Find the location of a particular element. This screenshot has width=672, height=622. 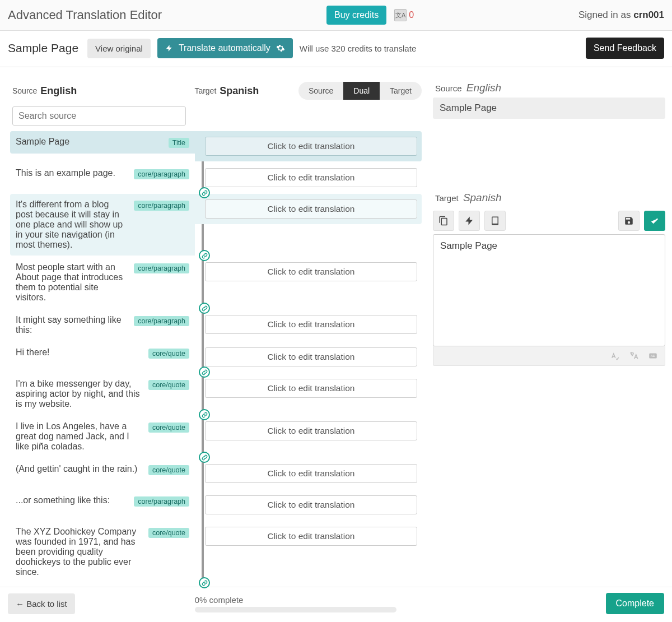

glossary-button is located at coordinates (495, 221).